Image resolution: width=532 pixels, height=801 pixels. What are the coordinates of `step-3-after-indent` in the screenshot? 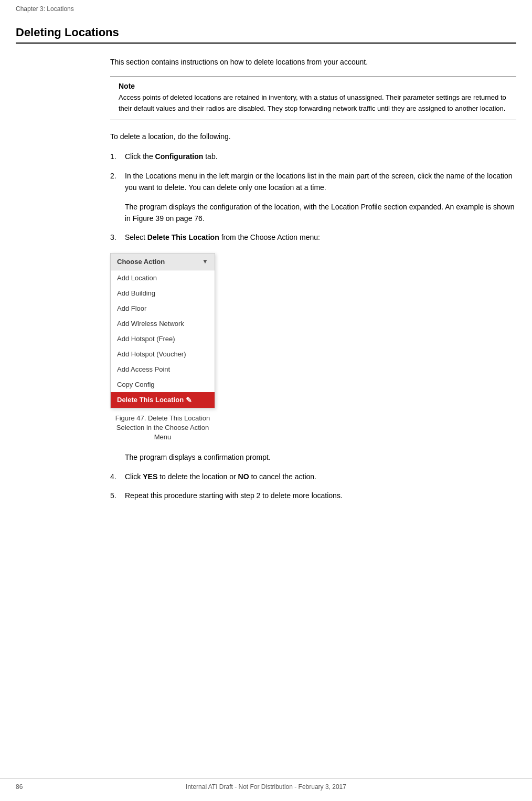 It's located at (115, 457).